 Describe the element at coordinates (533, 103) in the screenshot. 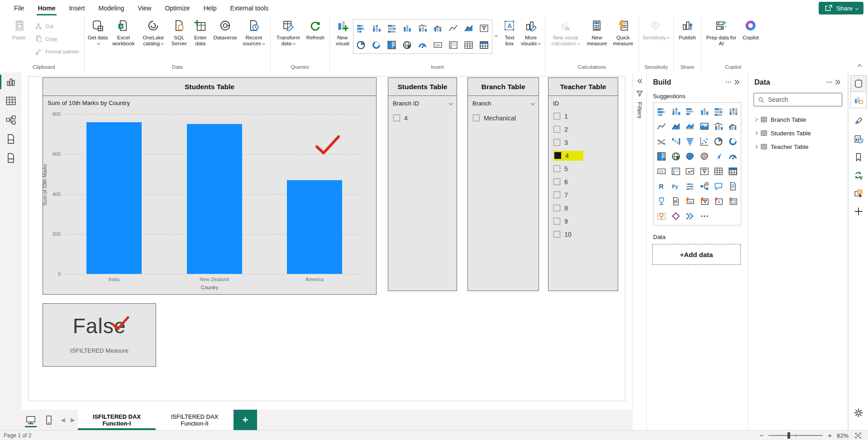

I see `chevron-down-icon` at that location.